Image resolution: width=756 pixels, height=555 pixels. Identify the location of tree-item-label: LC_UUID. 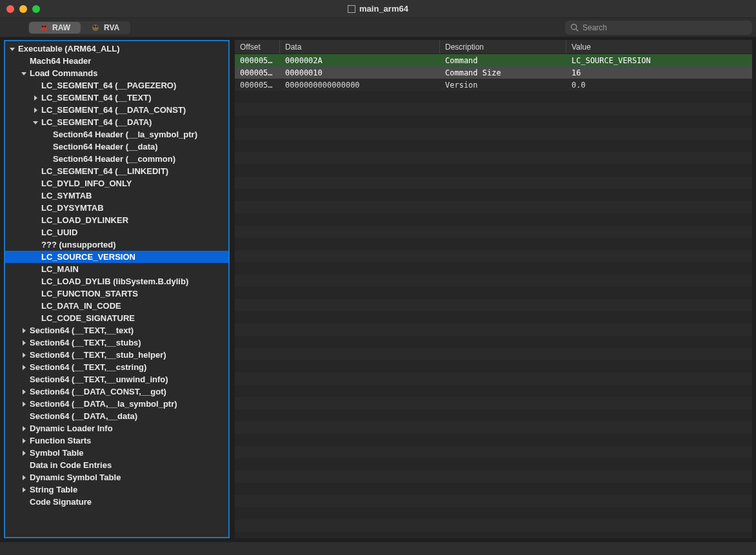
(59, 232).